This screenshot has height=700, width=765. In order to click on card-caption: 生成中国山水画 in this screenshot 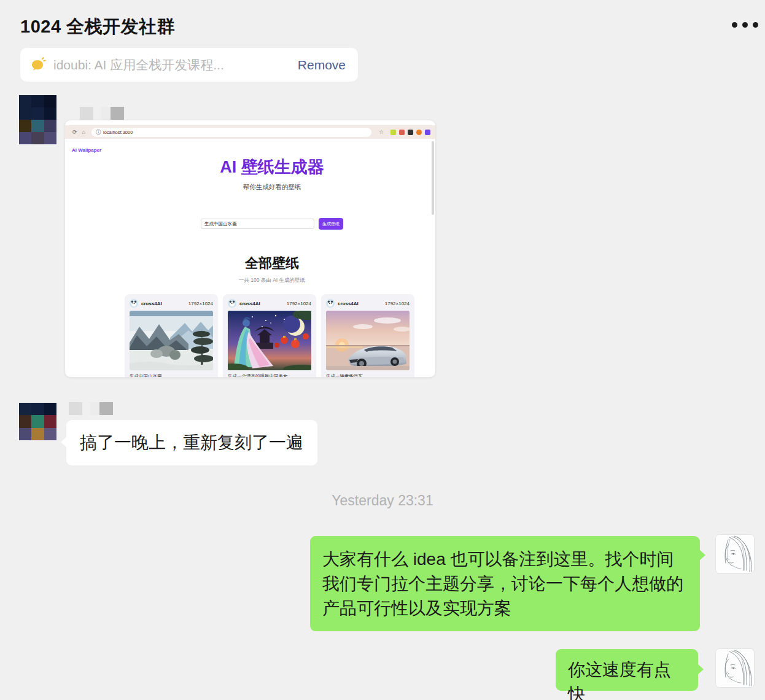, I will do `click(171, 376)`.